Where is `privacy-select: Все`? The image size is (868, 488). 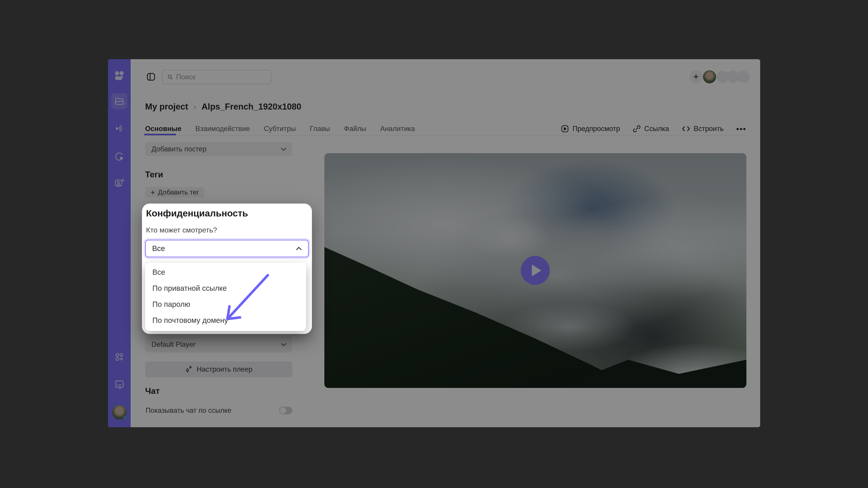 privacy-select: Все is located at coordinates (227, 249).